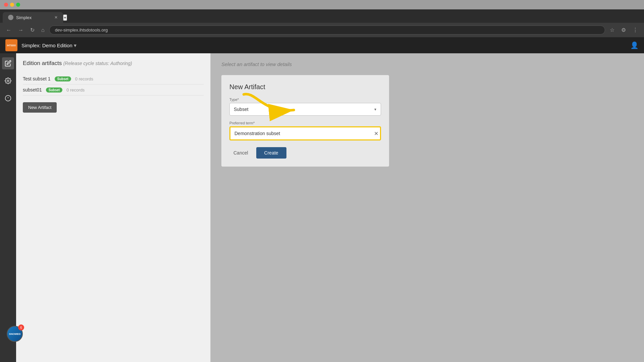  Describe the element at coordinates (305, 107) in the screenshot. I see `type-form-group: Type* Subset` at that location.